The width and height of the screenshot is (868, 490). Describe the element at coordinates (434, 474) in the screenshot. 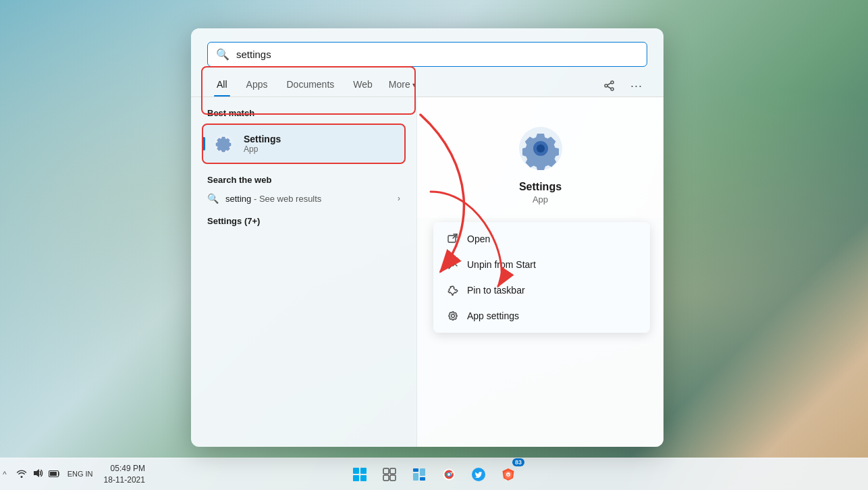

I see `taskbar: 83 ^` at that location.